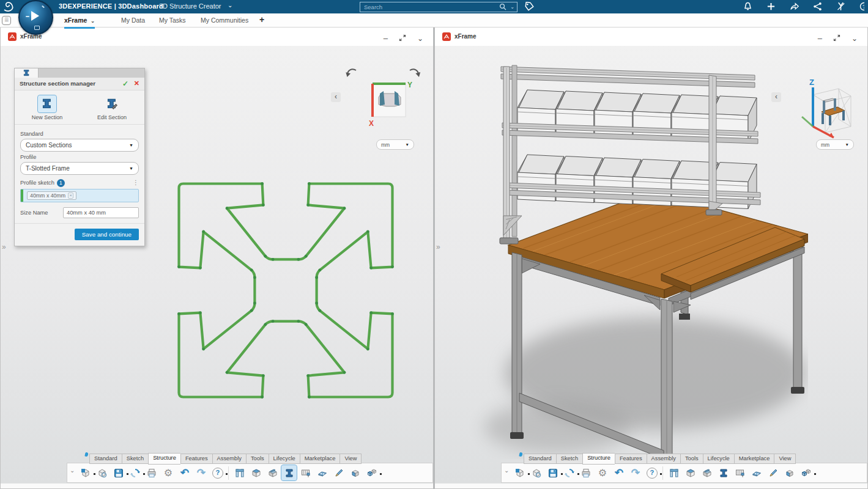  What do you see at coordinates (652, 473) in the screenshot?
I see `help-button` at bounding box center [652, 473].